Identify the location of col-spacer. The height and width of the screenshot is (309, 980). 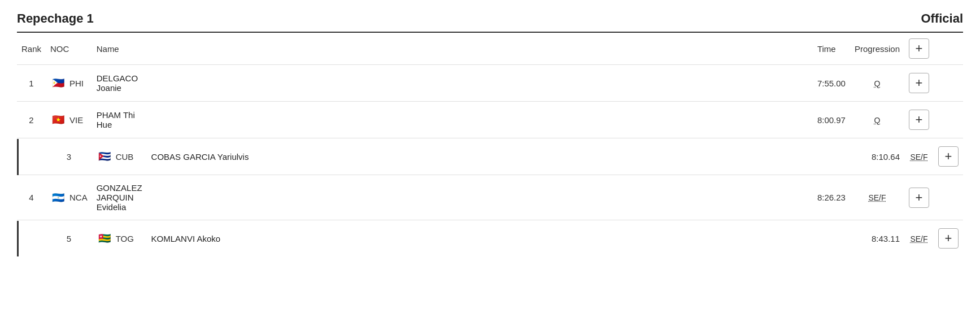
(480, 49).